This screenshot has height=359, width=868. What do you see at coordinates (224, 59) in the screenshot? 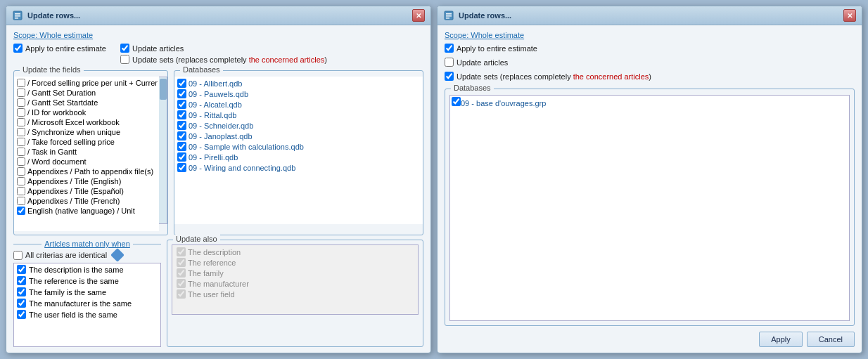
I see `update-sets-row: Update sets (replaces completely the con…` at bounding box center [224, 59].